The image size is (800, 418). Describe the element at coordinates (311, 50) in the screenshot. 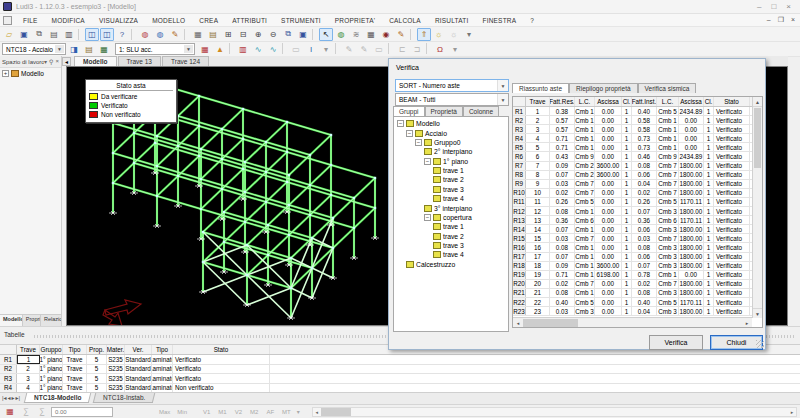

I see `beam-section-icon: I` at that location.